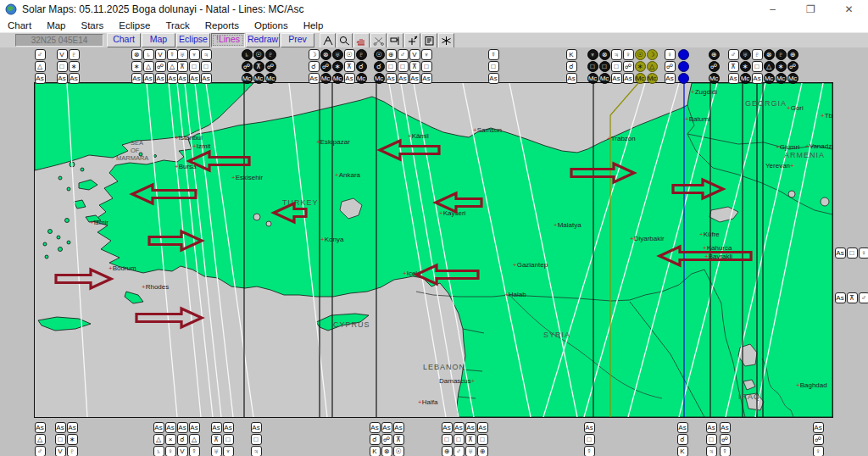  I want to click on planet-line-glyph-stack: ♀☍As, so click(670, 66).